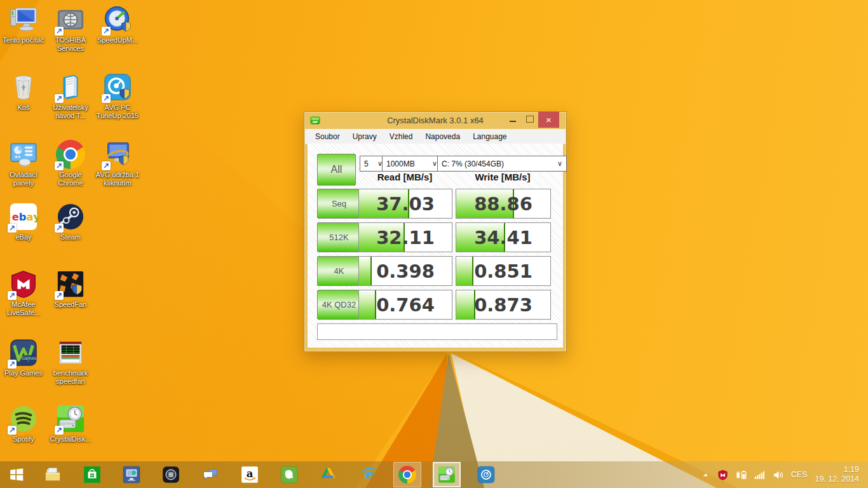 Image resolution: width=868 pixels, height=488 pixels. What do you see at coordinates (503, 305) in the screenshot?
I see `4k-qd32-write-value-cell: 0.873` at bounding box center [503, 305].